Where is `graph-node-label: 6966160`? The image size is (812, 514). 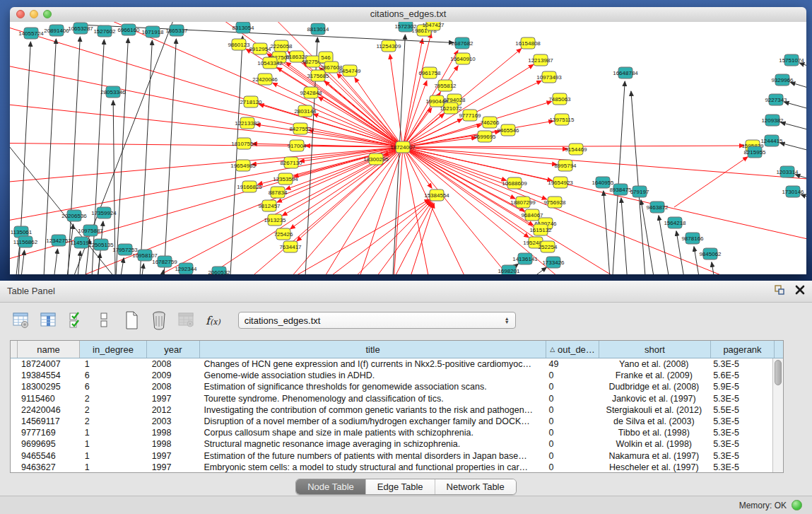 graph-node-label: 6966160 is located at coordinates (129, 30).